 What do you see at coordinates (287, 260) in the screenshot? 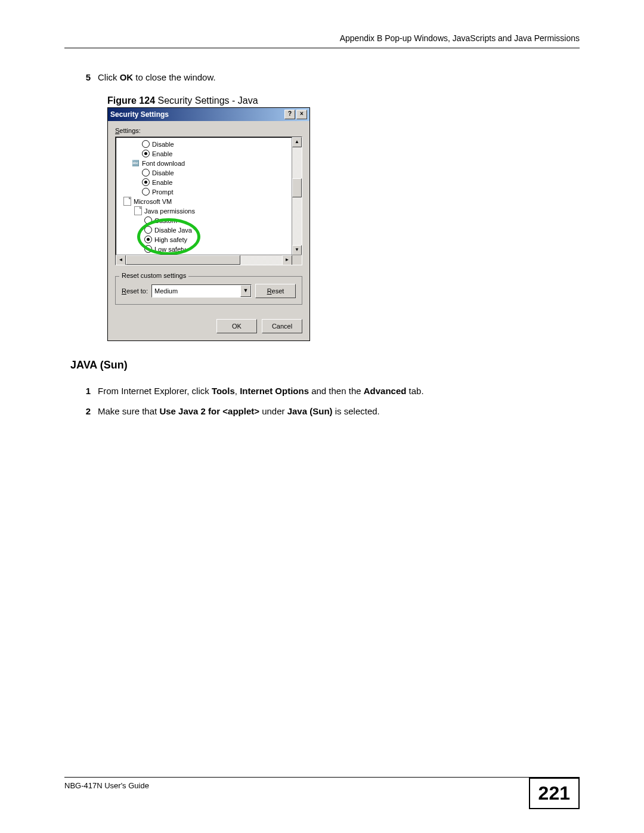
I see `scroll-right-icon: ►` at bounding box center [287, 260].